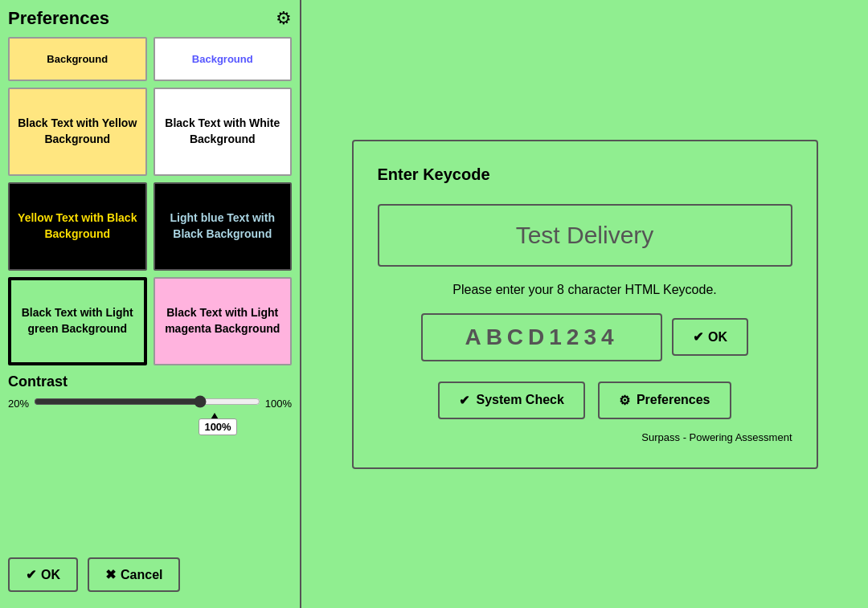  I want to click on theme-lightmagenta-bg: Black Text with Light magenta Background, so click(223, 321).